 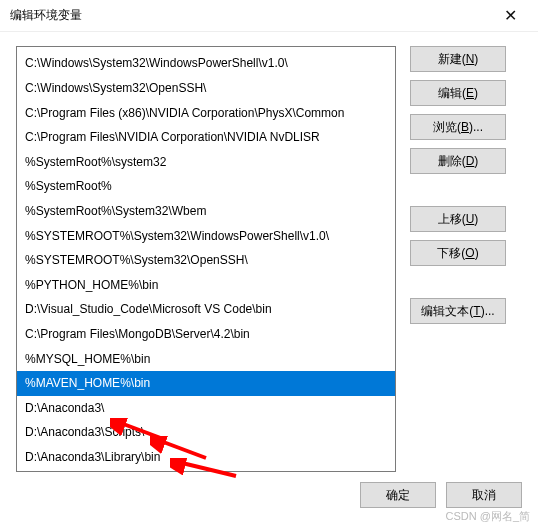 What do you see at coordinates (441, 495) in the screenshot?
I see `dialog-footer: 确定 取消` at bounding box center [441, 495].